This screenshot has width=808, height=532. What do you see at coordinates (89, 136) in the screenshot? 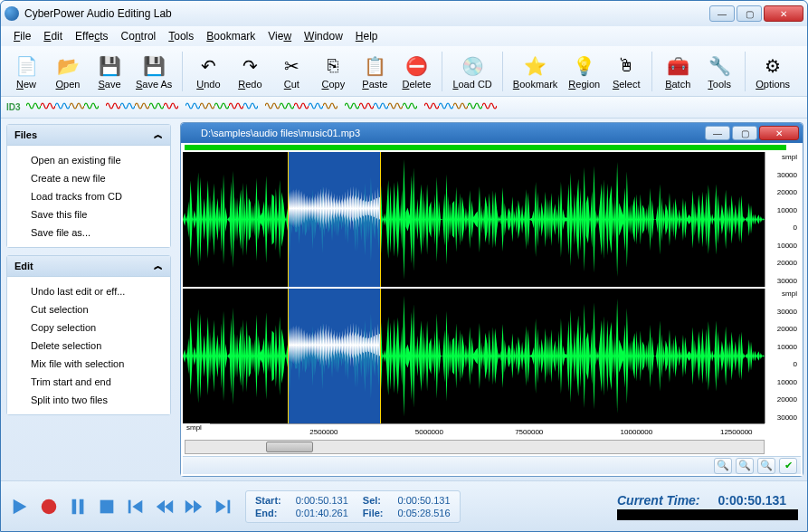
I see `files-panel-header: Files︽` at bounding box center [89, 136].